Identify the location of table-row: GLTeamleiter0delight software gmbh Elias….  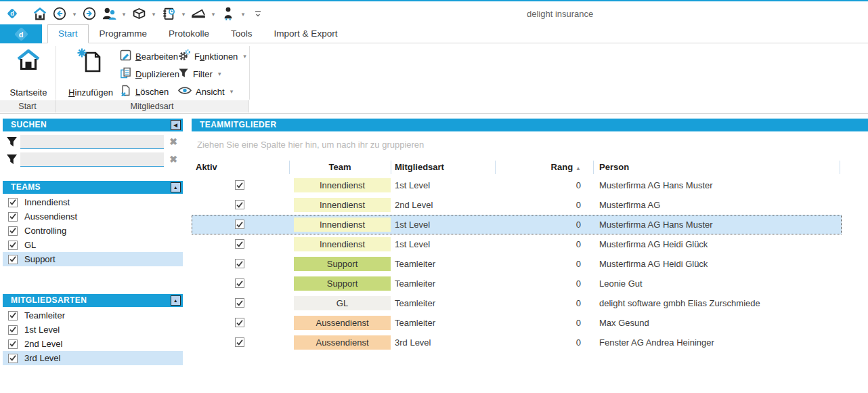
(517, 304).